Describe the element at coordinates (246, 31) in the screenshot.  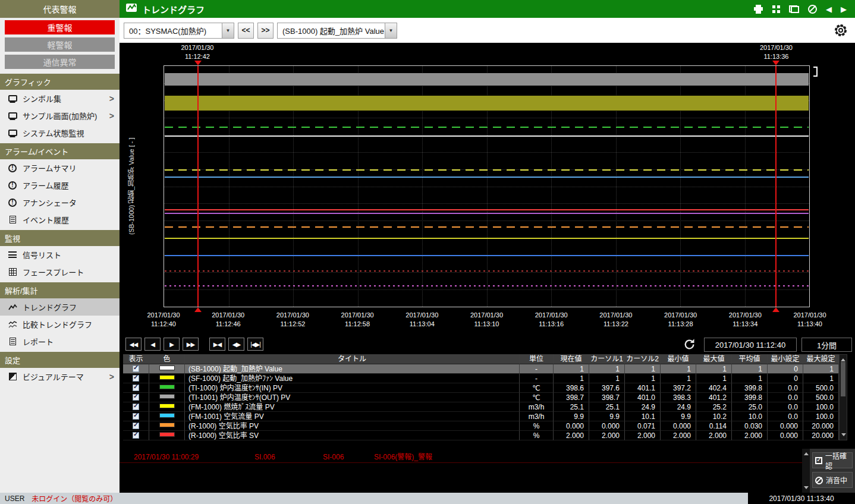
I see `pen-prev-button: <<` at that location.